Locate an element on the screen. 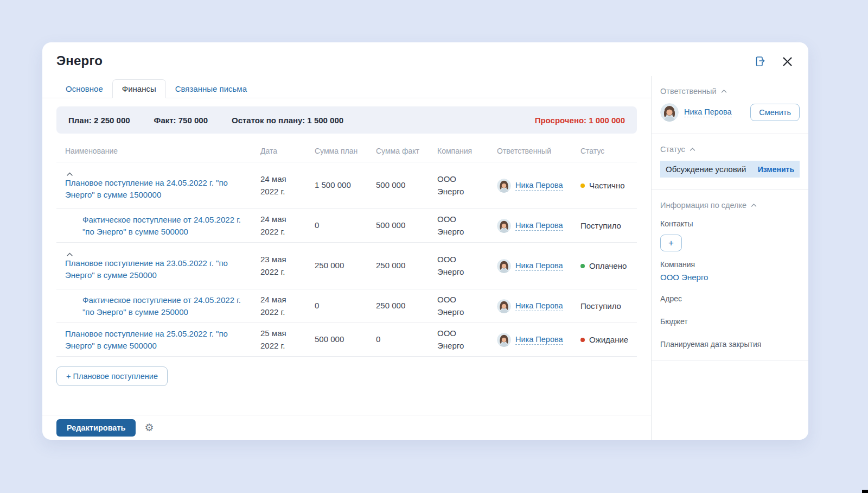  status-label: Частично is located at coordinates (607, 186).